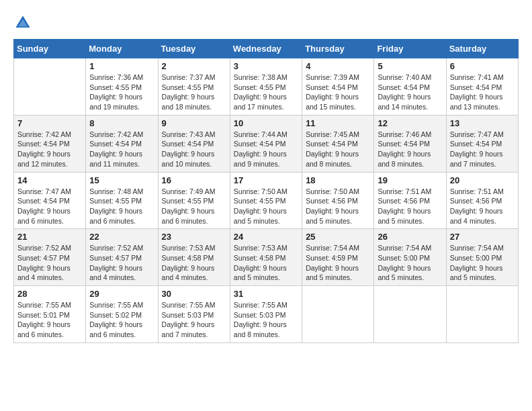 This screenshot has height=411, width=532. I want to click on day-of-week-header: Friday, so click(410, 49).